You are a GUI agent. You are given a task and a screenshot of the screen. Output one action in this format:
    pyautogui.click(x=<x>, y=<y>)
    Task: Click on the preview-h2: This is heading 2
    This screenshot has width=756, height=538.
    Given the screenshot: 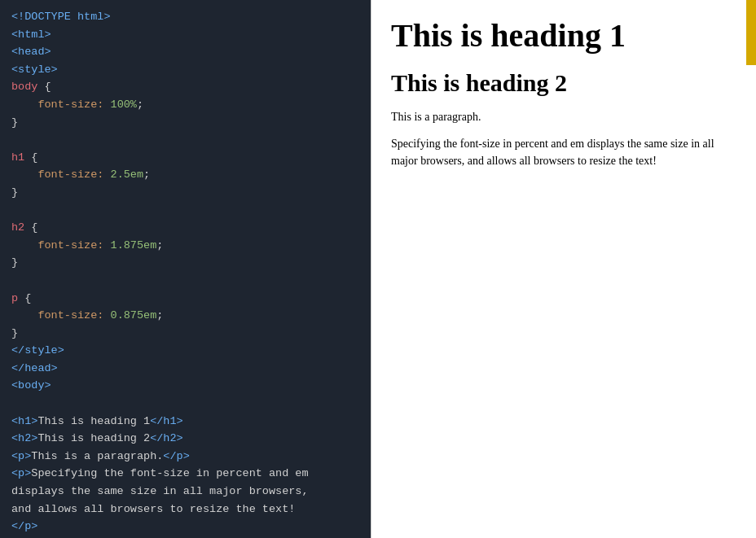 What is the action you would take?
    pyautogui.click(x=564, y=83)
    